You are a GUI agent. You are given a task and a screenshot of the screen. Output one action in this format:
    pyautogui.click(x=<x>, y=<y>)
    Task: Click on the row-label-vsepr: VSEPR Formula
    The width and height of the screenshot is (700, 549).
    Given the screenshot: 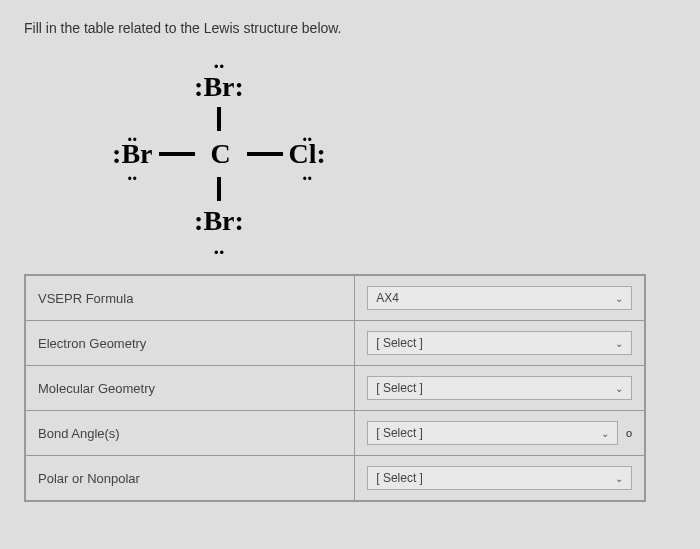 What is the action you would take?
    pyautogui.click(x=190, y=298)
    